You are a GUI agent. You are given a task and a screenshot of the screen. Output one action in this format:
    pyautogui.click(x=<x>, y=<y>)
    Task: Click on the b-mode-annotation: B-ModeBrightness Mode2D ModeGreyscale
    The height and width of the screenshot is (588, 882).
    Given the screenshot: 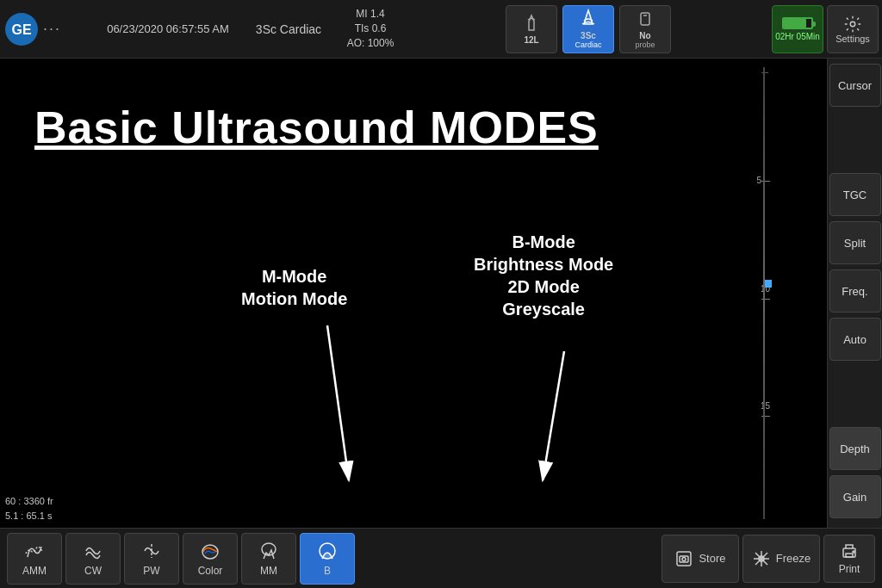 What is the action you would take?
    pyautogui.click(x=543, y=275)
    